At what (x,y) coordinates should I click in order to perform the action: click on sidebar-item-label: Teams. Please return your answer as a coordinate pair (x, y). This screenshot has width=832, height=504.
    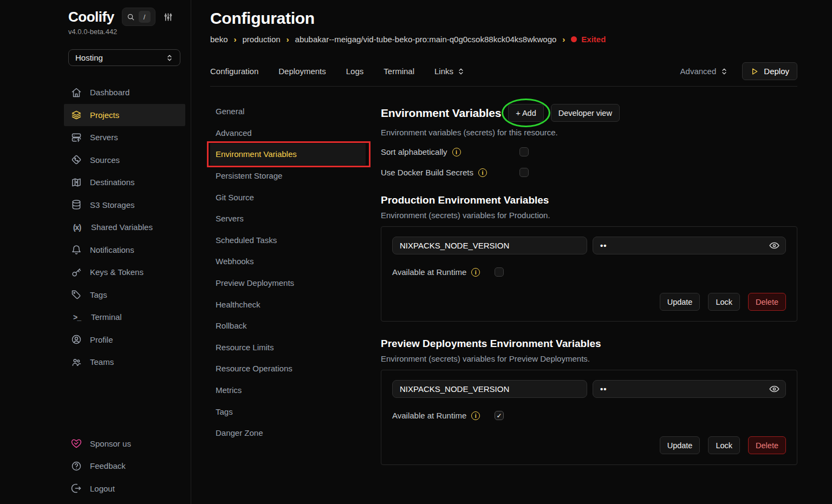
    Looking at the image, I should click on (102, 362).